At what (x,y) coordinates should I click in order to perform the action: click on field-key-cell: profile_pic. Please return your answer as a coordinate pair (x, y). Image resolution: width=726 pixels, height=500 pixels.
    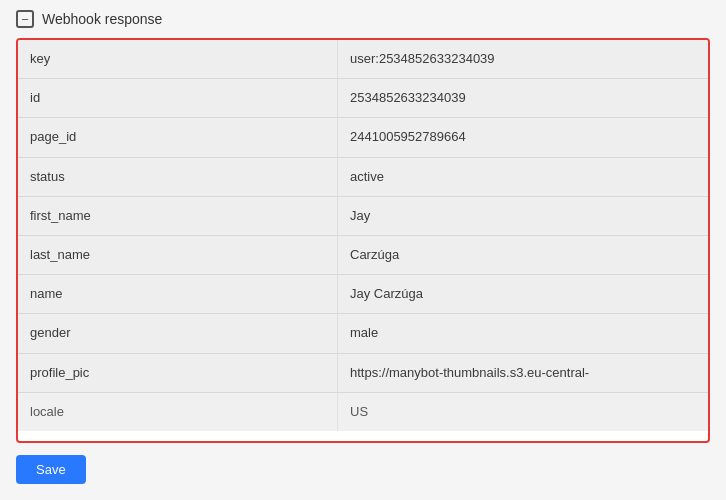
    Looking at the image, I should click on (178, 373).